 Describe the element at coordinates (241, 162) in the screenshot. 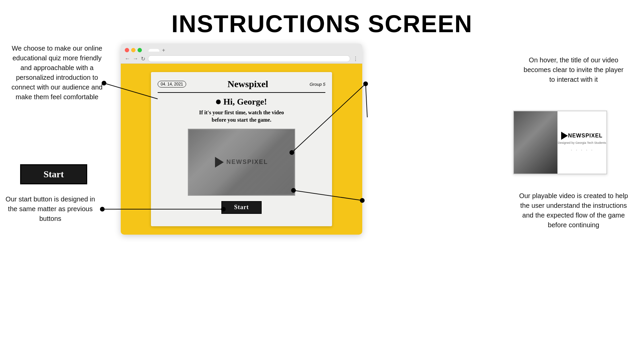

I see `video-play-area: NEWSPIXEL` at that location.